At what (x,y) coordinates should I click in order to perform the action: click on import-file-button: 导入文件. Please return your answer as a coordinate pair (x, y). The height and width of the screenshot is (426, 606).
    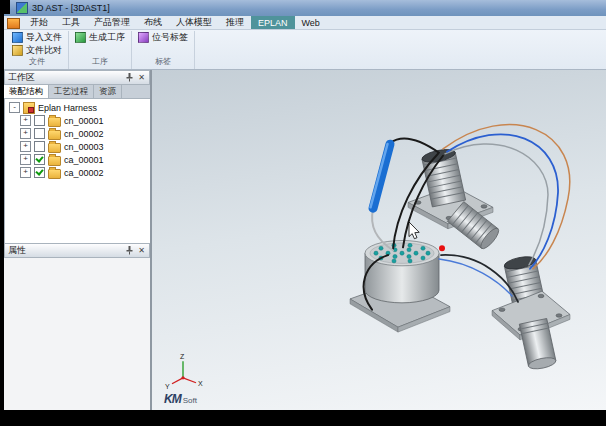
    Looking at the image, I should click on (37, 38).